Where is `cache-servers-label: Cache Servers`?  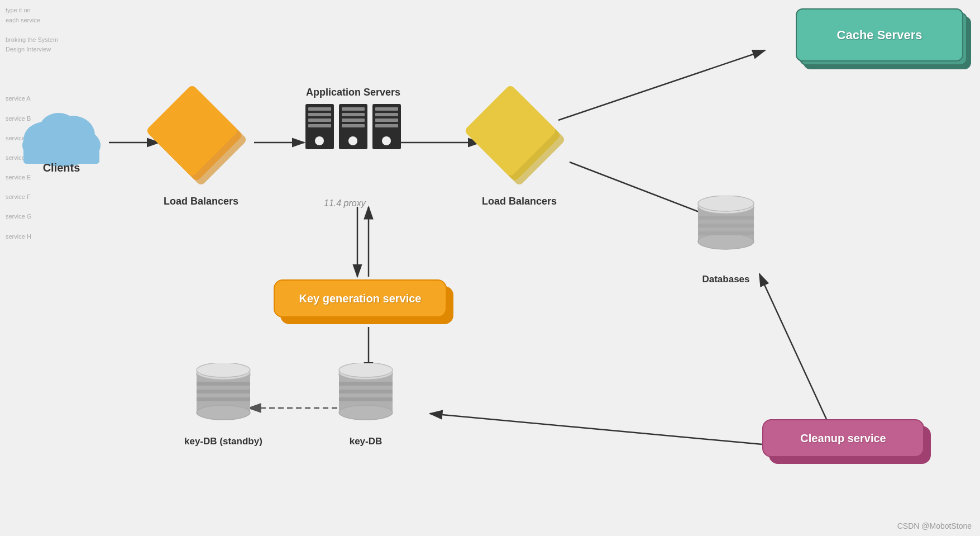
cache-servers-label: Cache Servers is located at coordinates (880, 35).